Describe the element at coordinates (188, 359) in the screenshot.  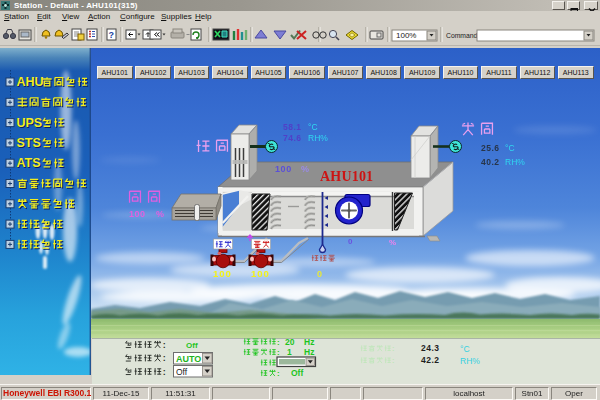
I see `svg-text: AUTO` at that location.